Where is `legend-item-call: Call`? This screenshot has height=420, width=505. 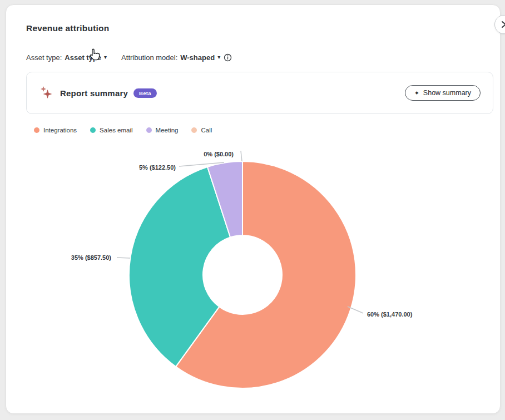
legend-item-call: Call is located at coordinates (201, 130).